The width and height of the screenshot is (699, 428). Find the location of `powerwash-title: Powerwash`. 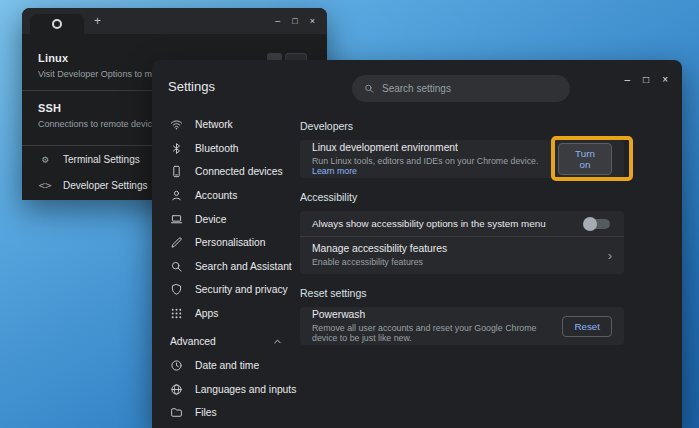

powerwash-title: Powerwash is located at coordinates (437, 314).